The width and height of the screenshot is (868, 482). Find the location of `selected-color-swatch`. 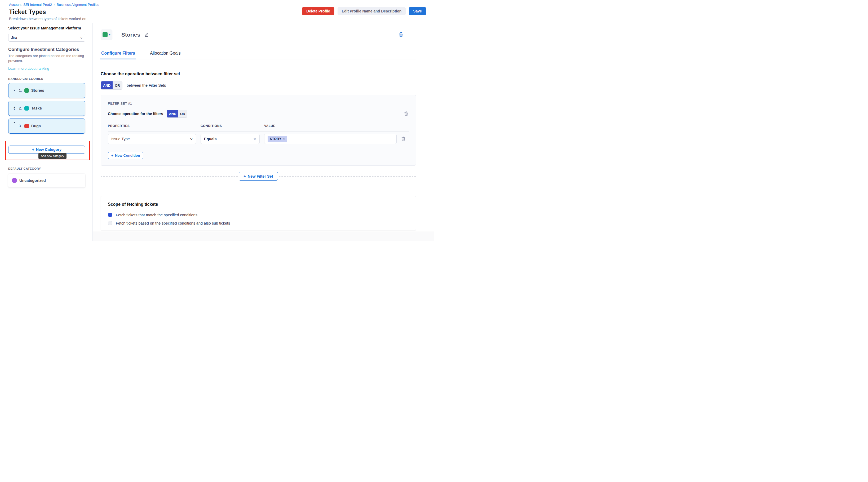

selected-color-swatch is located at coordinates (105, 34).